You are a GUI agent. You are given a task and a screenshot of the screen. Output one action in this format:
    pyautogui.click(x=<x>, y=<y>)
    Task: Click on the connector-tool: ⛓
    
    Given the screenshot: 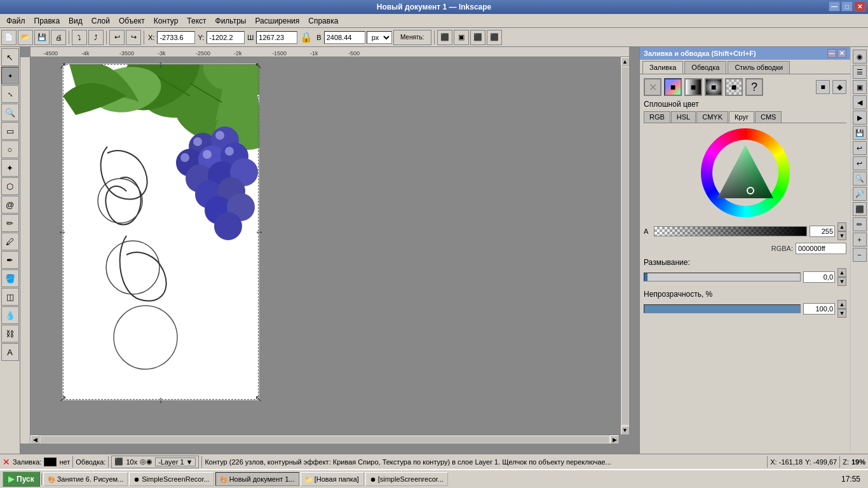 What is the action you would take?
    pyautogui.click(x=10, y=334)
    